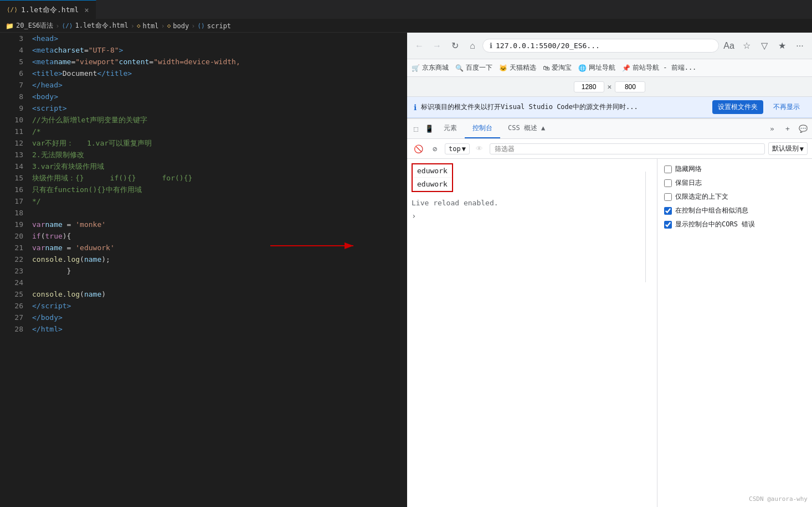 This screenshot has width=812, height=507. What do you see at coordinates (557, 68) in the screenshot?
I see `bookmark-taobao: 🛍 爱淘宝` at bounding box center [557, 68].